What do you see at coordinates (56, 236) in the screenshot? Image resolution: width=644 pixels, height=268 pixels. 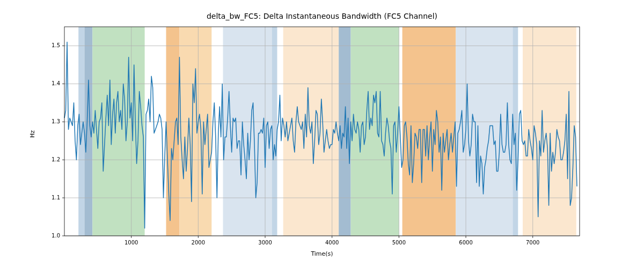 I see `y-tick-label: 1.0` at bounding box center [56, 236].